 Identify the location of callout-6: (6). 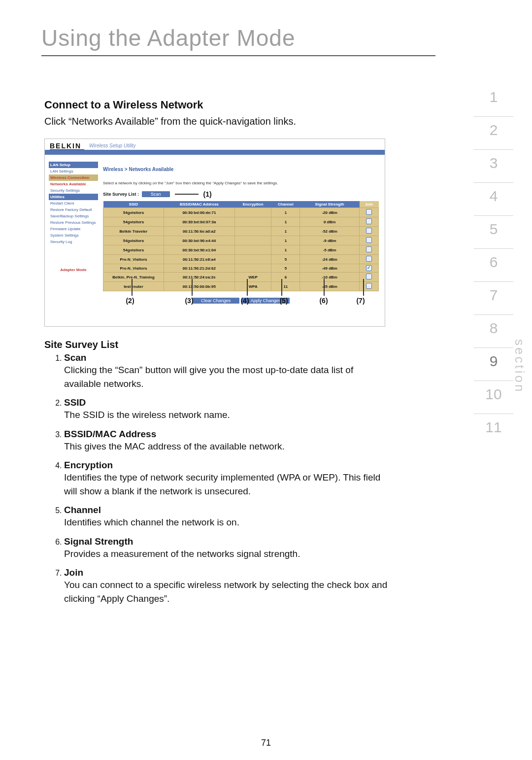
(324, 301).